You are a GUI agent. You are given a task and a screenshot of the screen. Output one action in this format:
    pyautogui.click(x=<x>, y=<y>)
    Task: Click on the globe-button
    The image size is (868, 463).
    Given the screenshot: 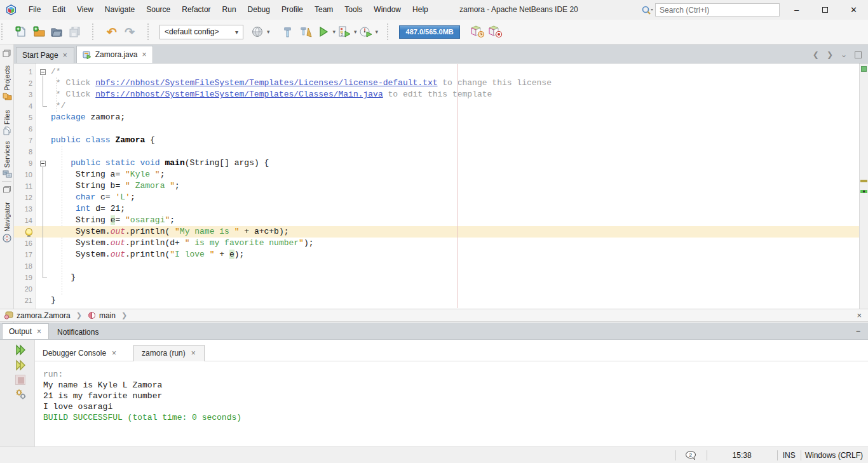 What is the action you would take?
    pyautogui.click(x=257, y=32)
    